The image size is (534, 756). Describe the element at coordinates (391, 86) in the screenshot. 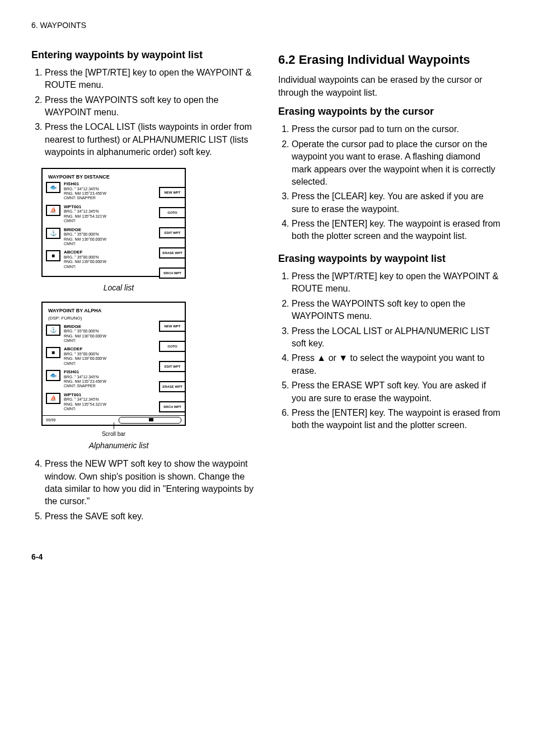

I see `intro-text: Individual waypoints can be erased by th…` at that location.